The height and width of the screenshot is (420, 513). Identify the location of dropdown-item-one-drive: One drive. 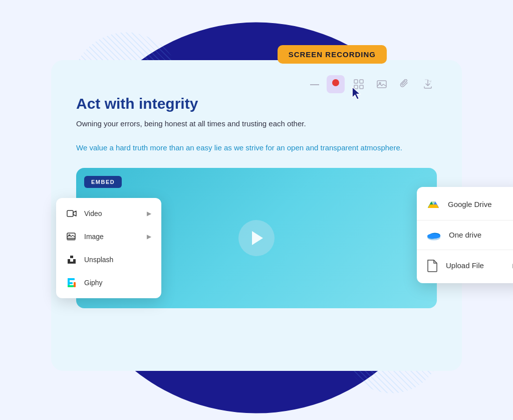
(465, 235).